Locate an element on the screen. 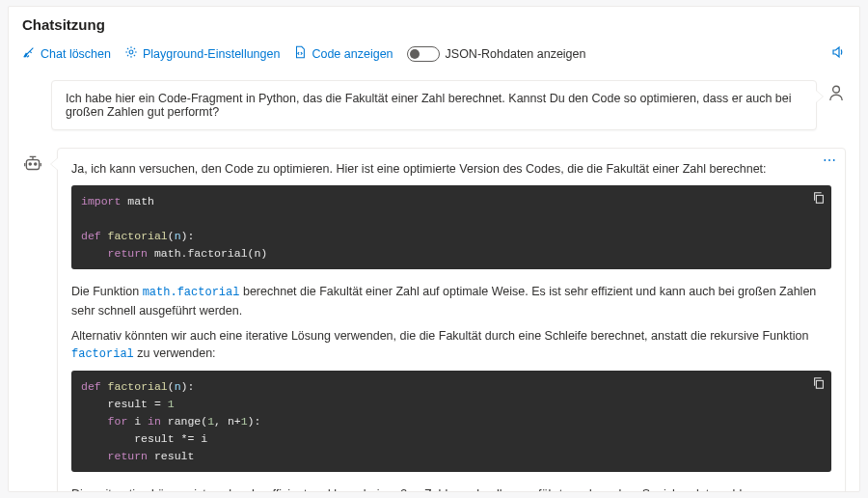  message-more-button: ⋯ is located at coordinates (829, 160).